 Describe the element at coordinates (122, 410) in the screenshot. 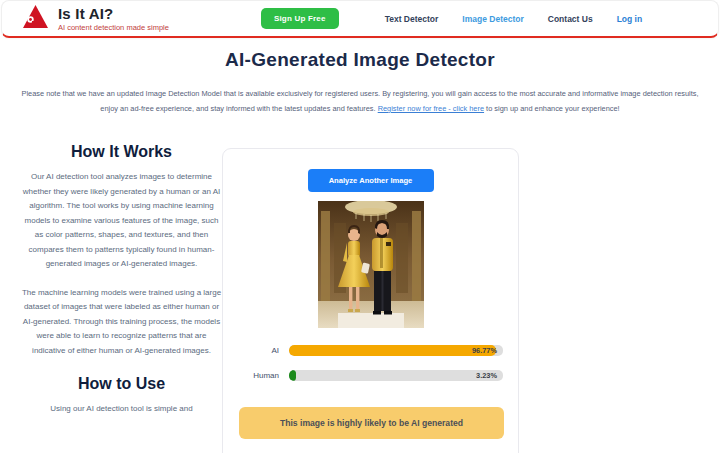

I see `how-to-use-paragraph: Using our AI detection tool is simple an…` at that location.